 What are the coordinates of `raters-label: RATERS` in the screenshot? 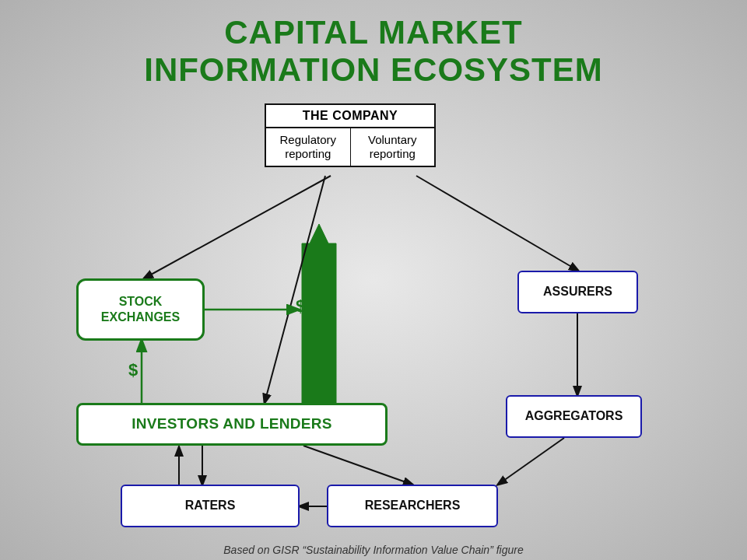 It's located at (210, 506).